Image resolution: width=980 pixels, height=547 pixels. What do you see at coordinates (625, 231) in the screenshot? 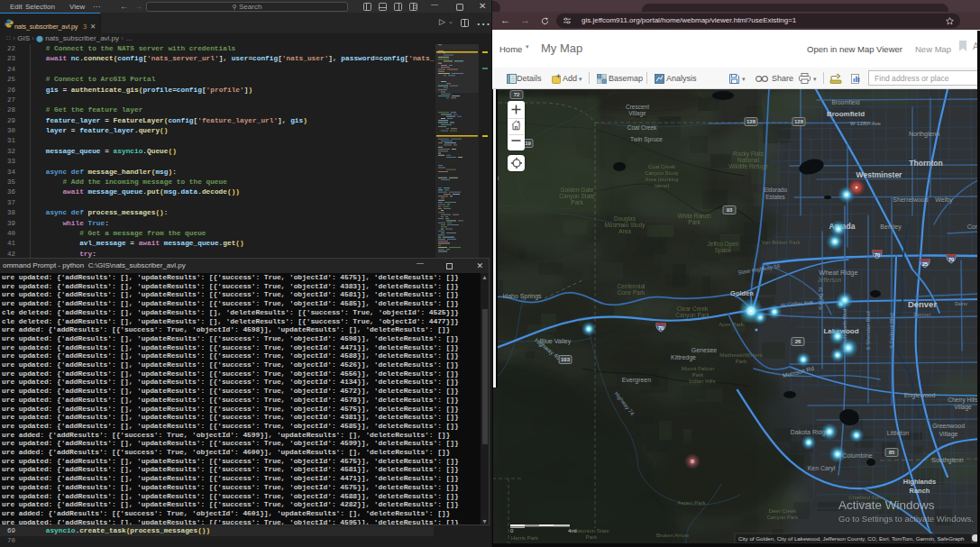
I see `svg-text: Area` at bounding box center [625, 231].